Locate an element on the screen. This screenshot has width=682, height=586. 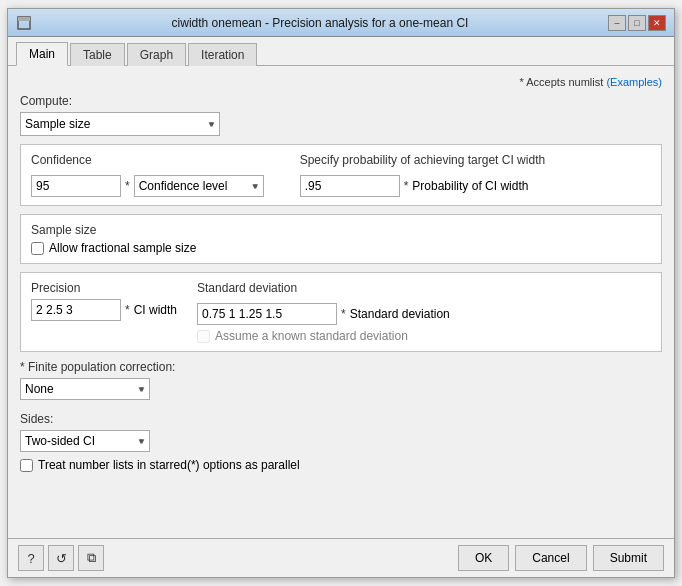
std-dev-field-label: Standard deviation is located at coordinates (400, 314).